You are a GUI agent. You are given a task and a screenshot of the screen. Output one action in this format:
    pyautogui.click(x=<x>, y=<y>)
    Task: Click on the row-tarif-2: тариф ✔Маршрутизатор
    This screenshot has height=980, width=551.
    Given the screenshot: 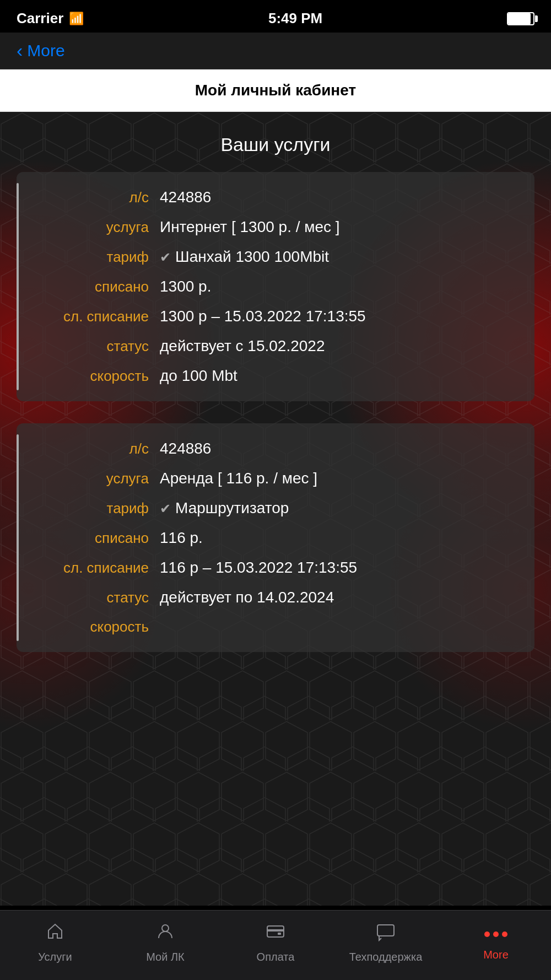 What is the action you would take?
    pyautogui.click(x=276, y=508)
    